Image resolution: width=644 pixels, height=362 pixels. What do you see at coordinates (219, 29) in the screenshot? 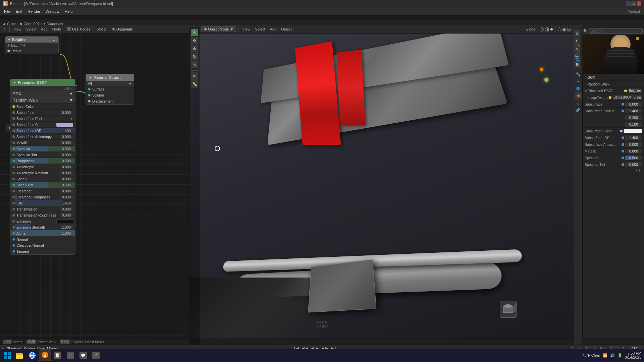
I see `vp-mode-selector: ◉ Object Mode ▼` at bounding box center [219, 29].